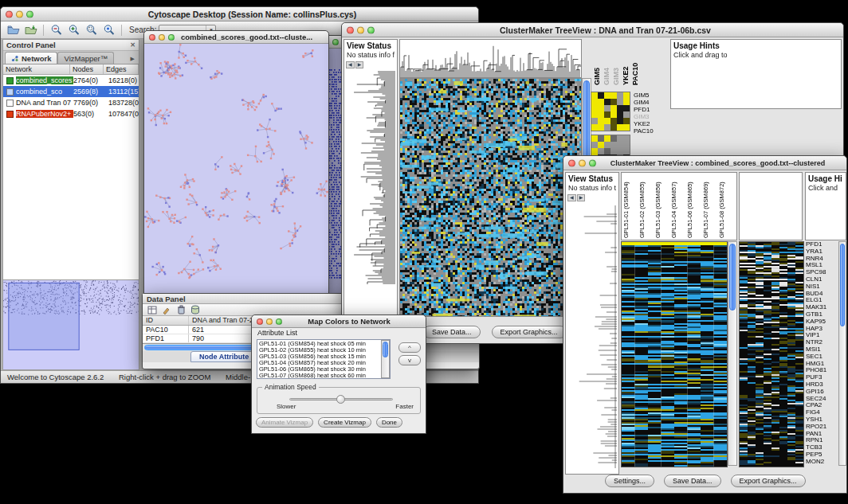  I want to click on col-id: ID, so click(166, 320).